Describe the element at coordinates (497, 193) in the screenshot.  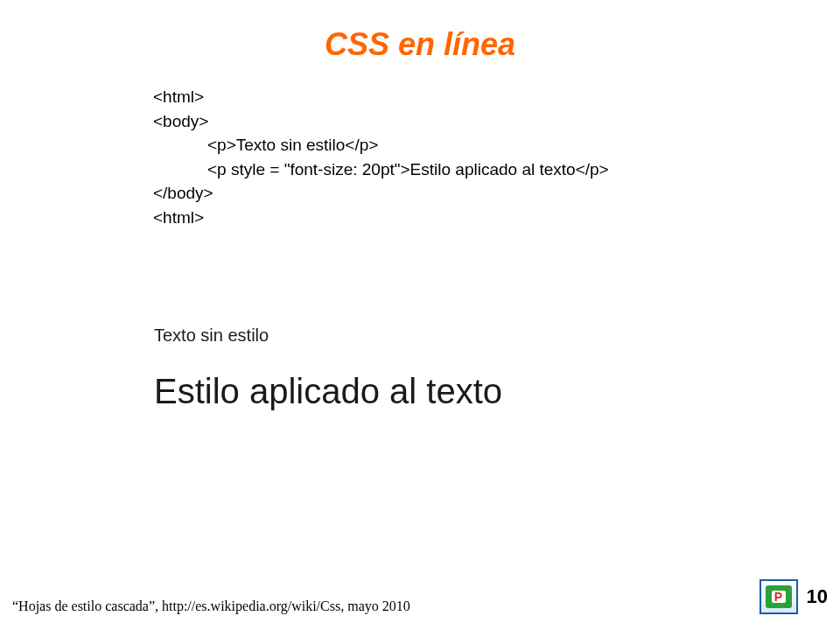
I see `code-line-5: </body>` at that location.